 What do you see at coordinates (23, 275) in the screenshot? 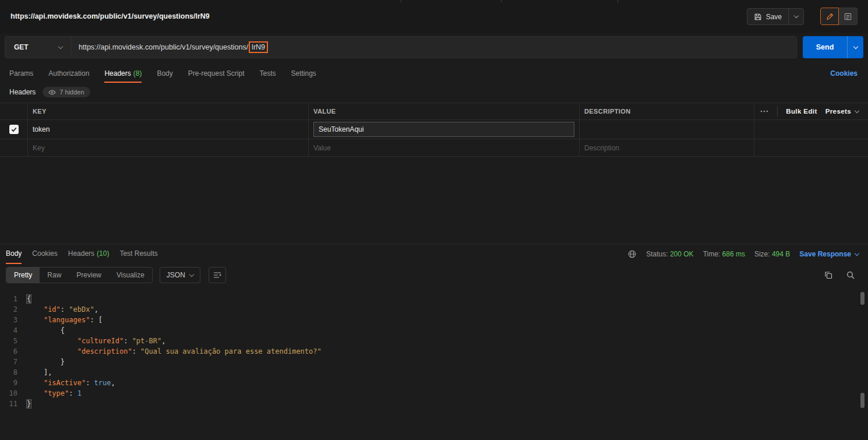
I see `view-pretty: Pretty` at bounding box center [23, 275].